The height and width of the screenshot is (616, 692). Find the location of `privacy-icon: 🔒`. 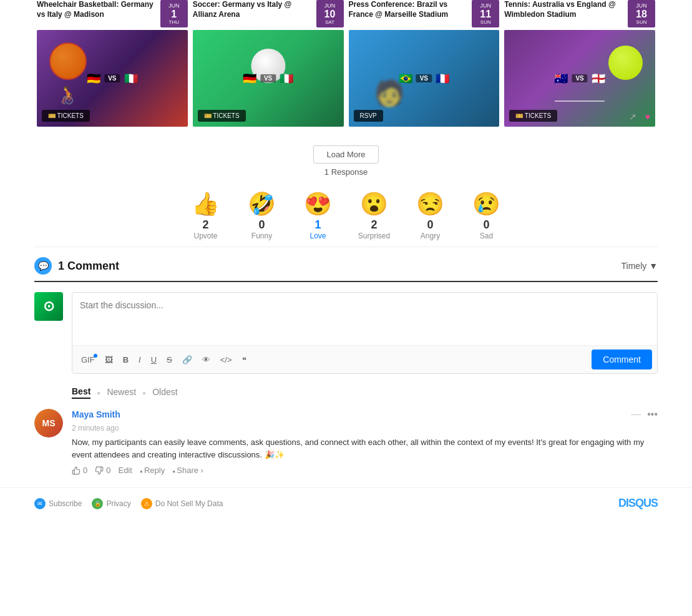

privacy-icon: 🔒 is located at coordinates (97, 504).